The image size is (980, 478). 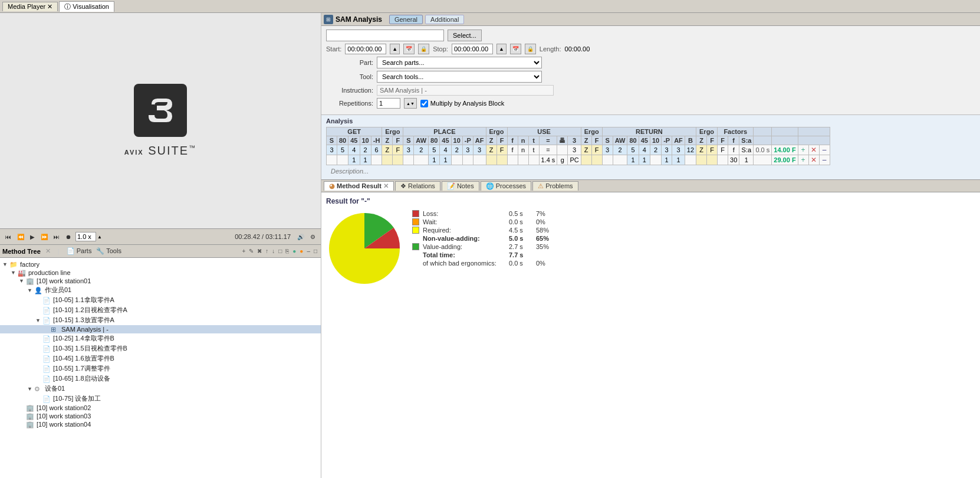 What do you see at coordinates (366, 150) in the screenshot?
I see `row1-cell-3: 2` at bounding box center [366, 150].